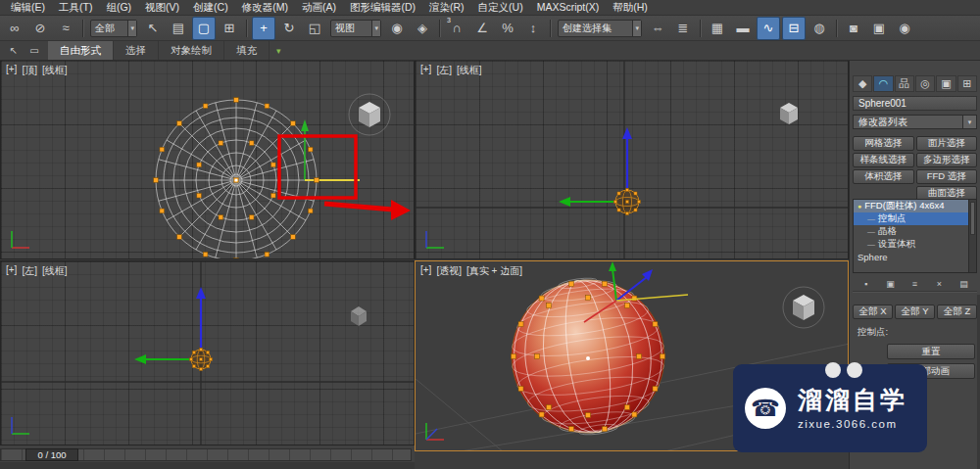 The width and height of the screenshot is (980, 469). What do you see at coordinates (66, 28) in the screenshot?
I see `bind-to-spacewarp-icon: ≈` at bounding box center [66, 28].